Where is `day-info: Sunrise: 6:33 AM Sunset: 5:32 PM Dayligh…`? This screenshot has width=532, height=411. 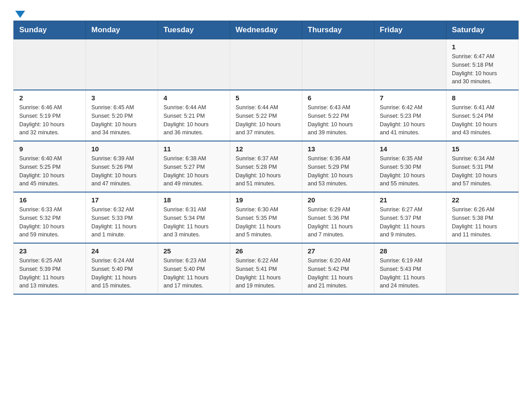
day-info: Sunrise: 6:33 AM Sunset: 5:32 PM Dayligh… is located at coordinates (50, 222).